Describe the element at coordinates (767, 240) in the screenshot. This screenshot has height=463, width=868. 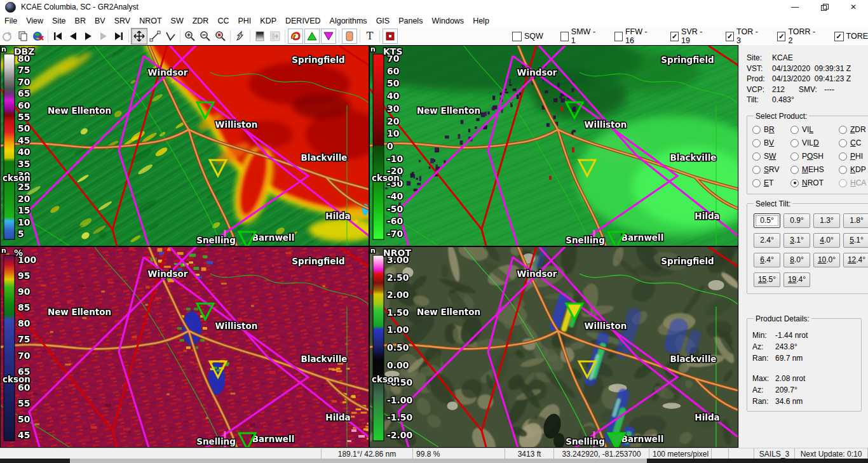
I see `tilt-button-2.4: 2.4°` at that location.